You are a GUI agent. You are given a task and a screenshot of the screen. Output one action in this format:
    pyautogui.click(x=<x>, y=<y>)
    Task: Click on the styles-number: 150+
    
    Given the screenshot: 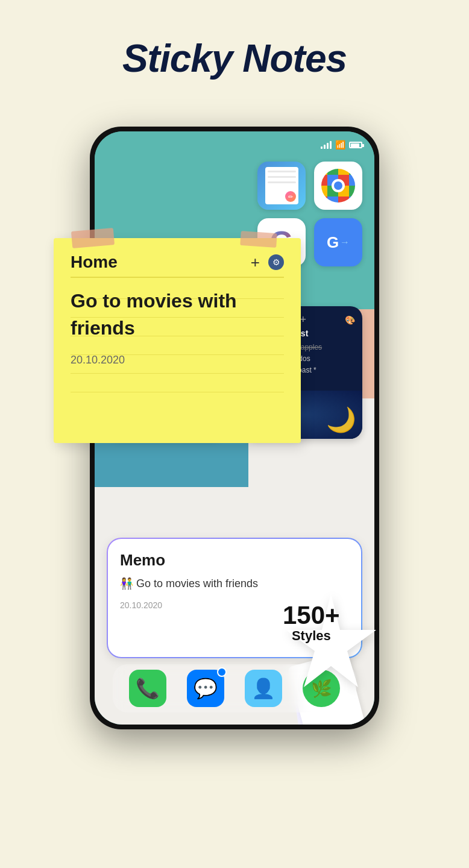 What is the action you would take?
    pyautogui.click(x=311, y=615)
    